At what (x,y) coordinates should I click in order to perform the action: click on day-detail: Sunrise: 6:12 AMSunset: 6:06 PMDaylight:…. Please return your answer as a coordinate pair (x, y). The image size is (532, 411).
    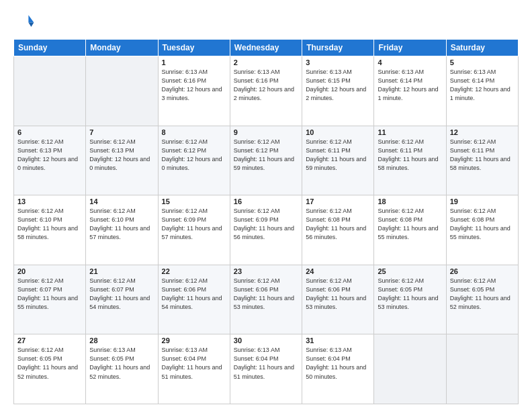
    Looking at the image, I should click on (194, 294).